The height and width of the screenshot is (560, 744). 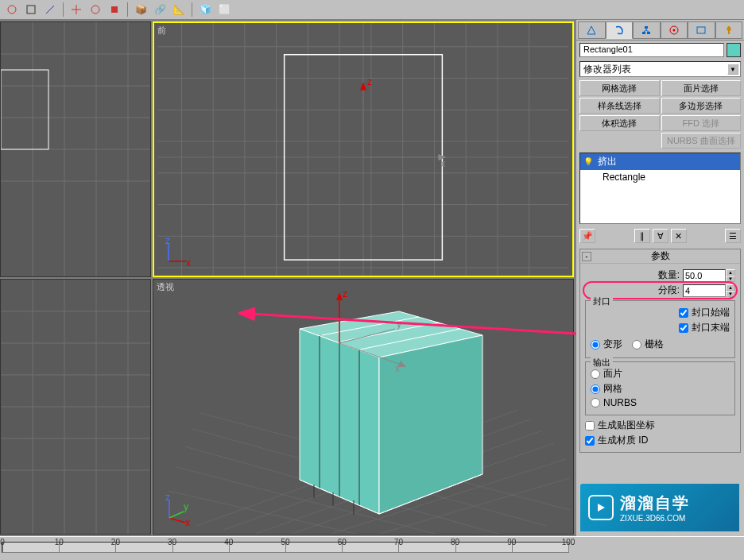 I want to click on ruler-track: 0 10 20 30 40 50 60 70 80 90 100, so click(x=285, y=547).